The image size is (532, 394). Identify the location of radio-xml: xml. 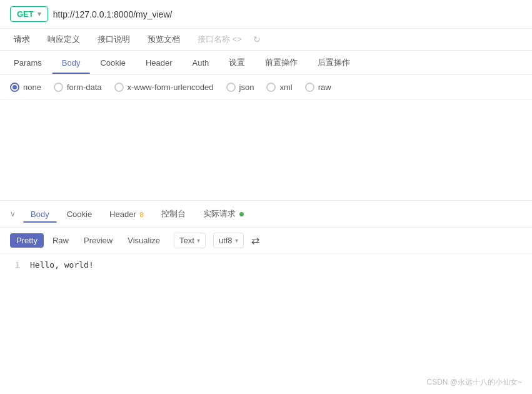
(279, 88).